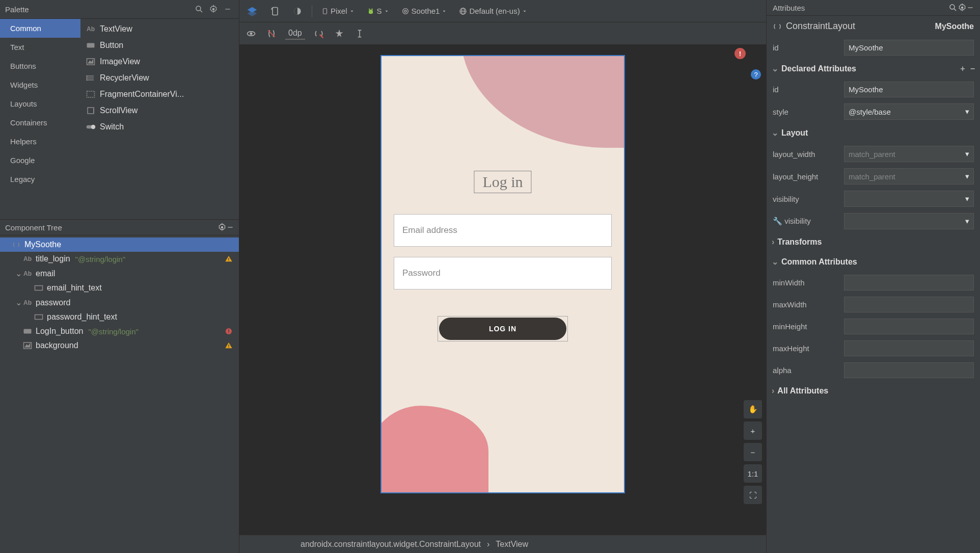 This screenshot has height=553, width=980. Describe the element at coordinates (873, 176) in the screenshot. I see `attr-row-layout_height: layout_heightmatch_parent▾` at that location.